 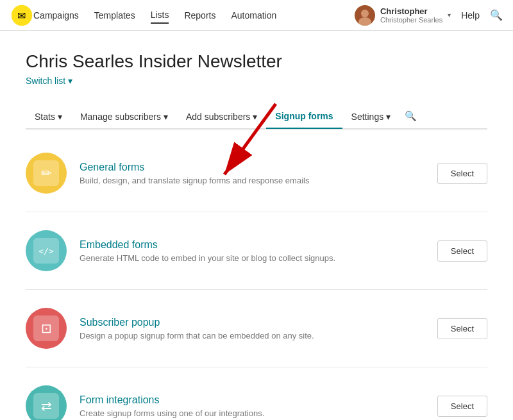 What do you see at coordinates (46, 251) in the screenshot?
I see `embedded-forms-icon-circle: </>` at bounding box center [46, 251].